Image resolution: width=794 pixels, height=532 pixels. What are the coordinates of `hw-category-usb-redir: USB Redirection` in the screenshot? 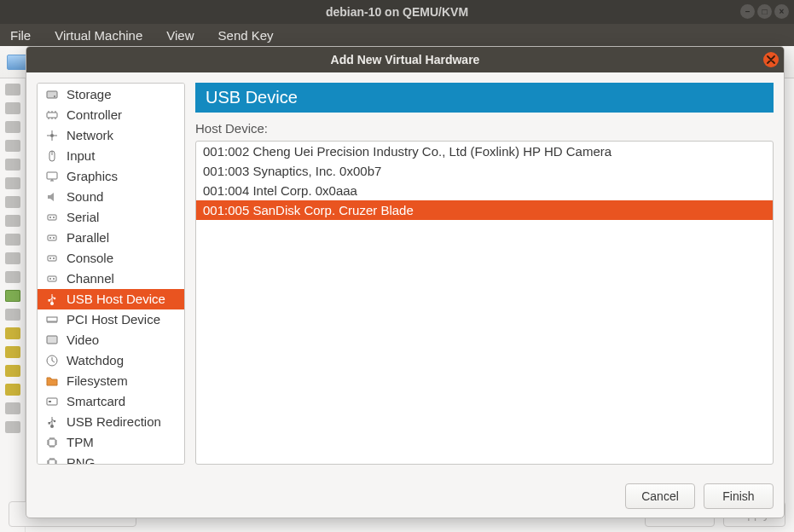 It's located at (111, 422).